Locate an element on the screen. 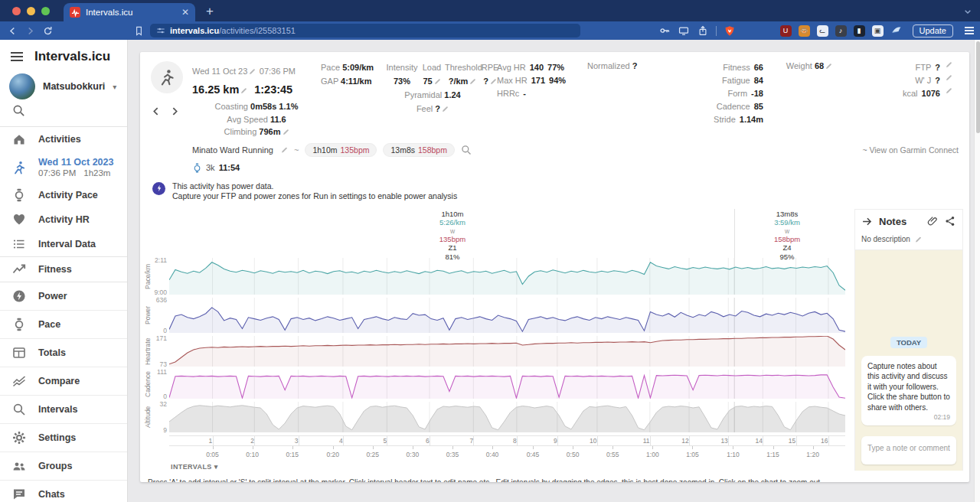 This screenshot has width=980, height=502. axis-min: 0 is located at coordinates (165, 396).